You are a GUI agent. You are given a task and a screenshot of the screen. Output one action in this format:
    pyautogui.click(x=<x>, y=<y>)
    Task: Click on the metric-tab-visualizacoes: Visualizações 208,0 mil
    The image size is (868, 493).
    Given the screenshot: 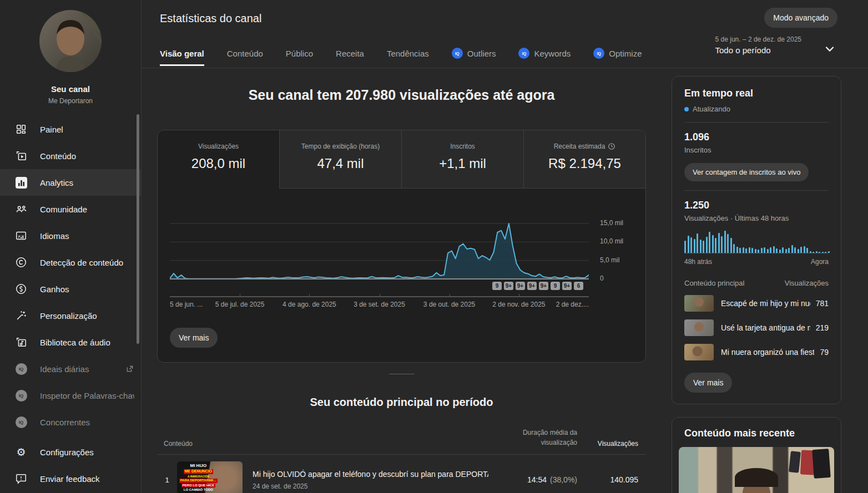 What is the action you would take?
    pyautogui.click(x=219, y=160)
    